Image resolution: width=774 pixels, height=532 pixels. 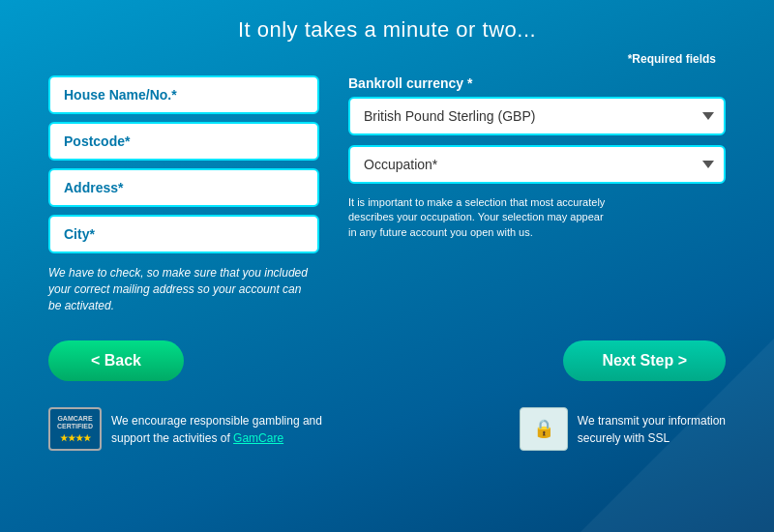 I want to click on gamcare-section: GAMCARE CERTIFIED ★★★★ We encourage resp…, so click(x=186, y=429).